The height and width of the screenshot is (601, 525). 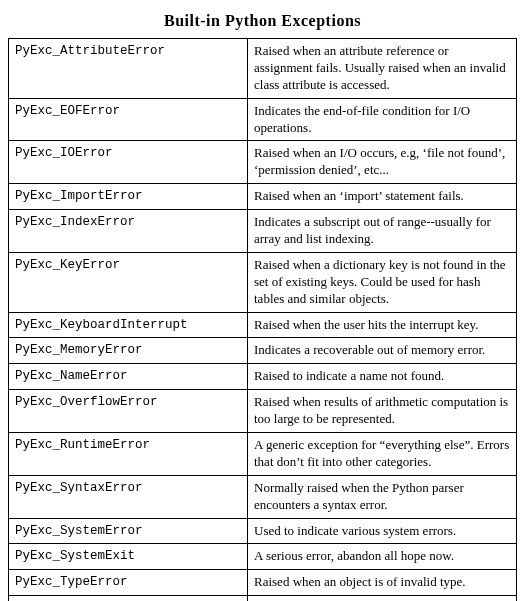 I want to click on table-row: PyExc_MemoryErrorIndicates a recoverable…, so click(x=263, y=351).